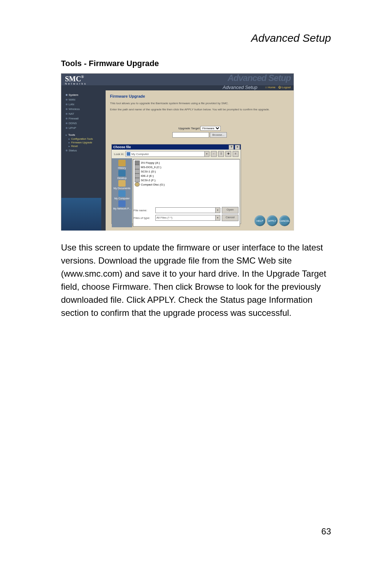  What do you see at coordinates (122, 175) in the screenshot?
I see `place-desktop: Desktop` at bounding box center [122, 175].